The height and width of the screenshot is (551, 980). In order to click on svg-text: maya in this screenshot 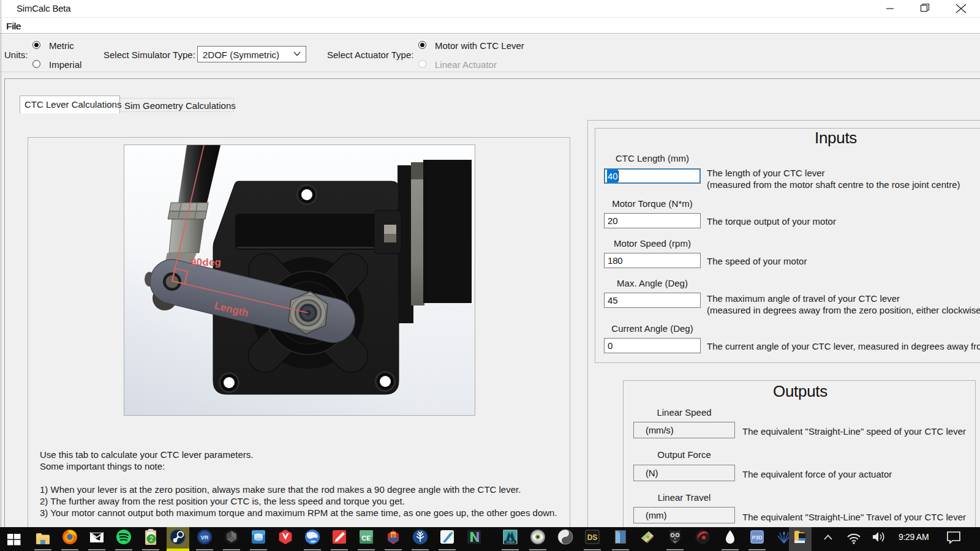, I will do `click(510, 542)`.